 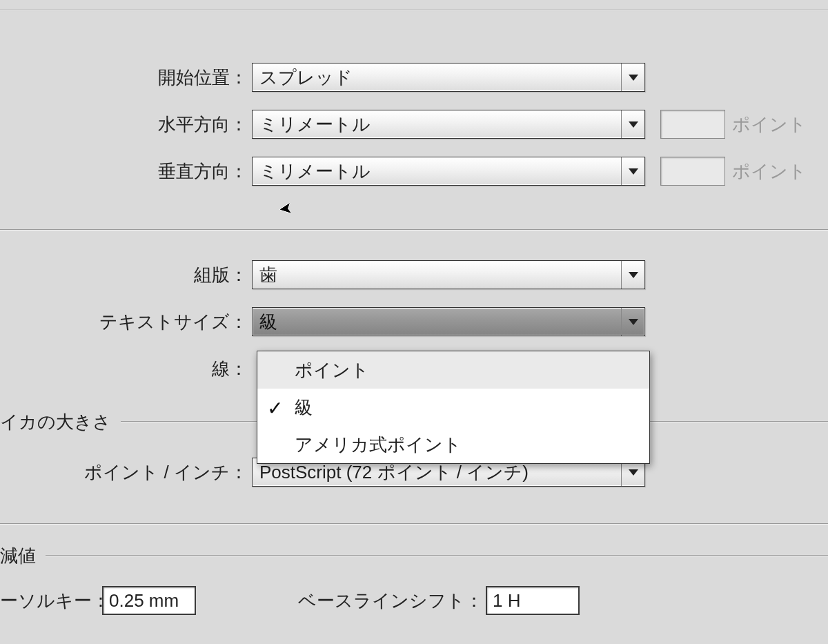 I want to click on row-vertical: 垂直方向： ミリメートル ポイント, so click(x=414, y=171).